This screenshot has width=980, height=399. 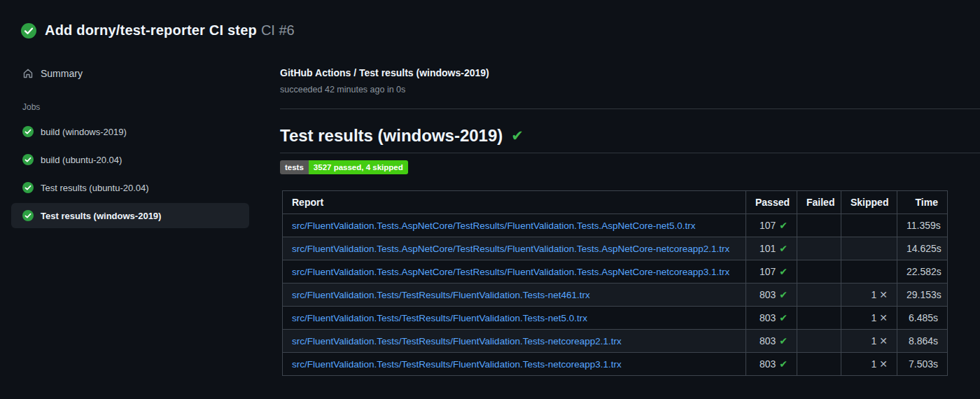 I want to click on sidebar-item-summary: Summary, so click(x=130, y=74).